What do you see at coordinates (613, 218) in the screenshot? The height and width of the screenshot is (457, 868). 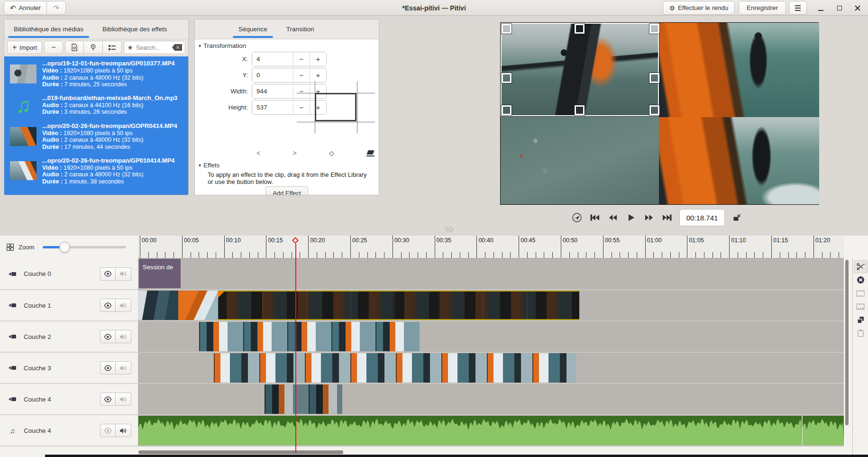 I see `seek-backward-button` at bounding box center [613, 218].